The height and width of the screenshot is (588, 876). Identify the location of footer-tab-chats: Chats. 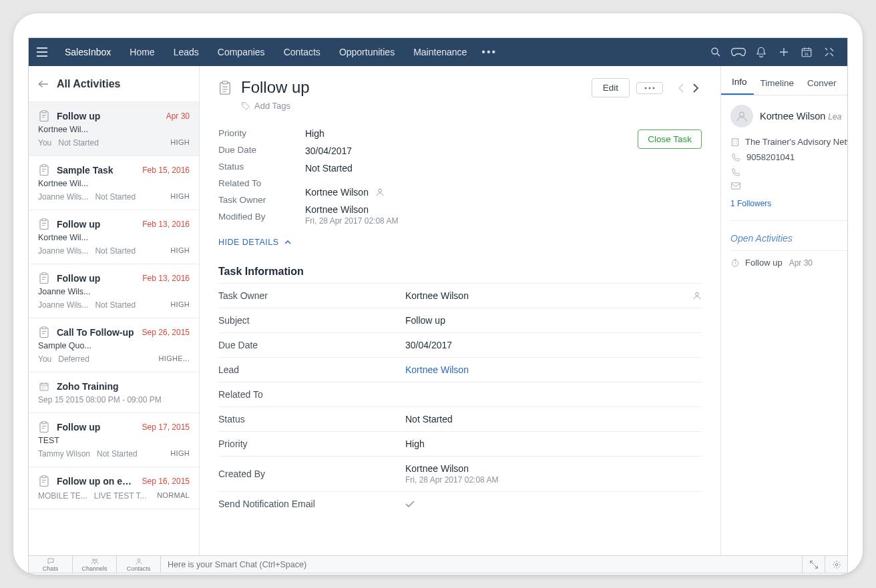
(51, 565).